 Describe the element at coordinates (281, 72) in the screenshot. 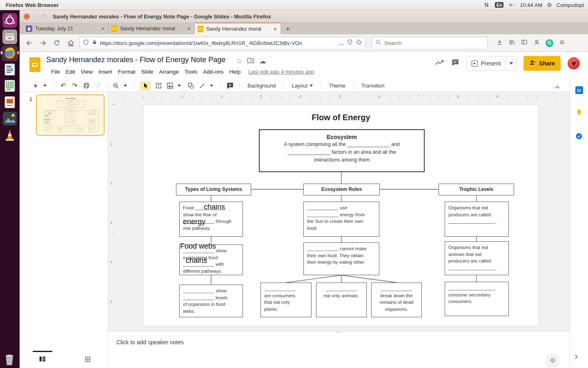

I see `last-edit-link: Last edit was 4 minutes ago` at that location.